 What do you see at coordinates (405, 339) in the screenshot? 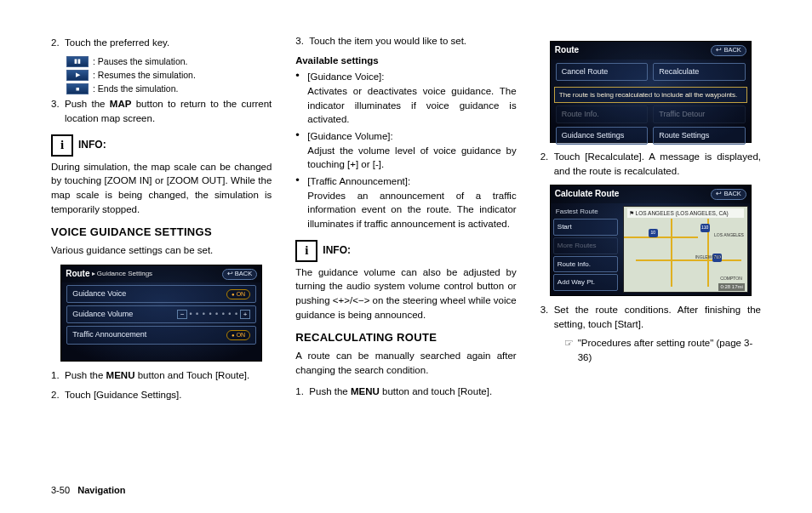
I see `section-heading: RECALCULATING ROUTE` at bounding box center [405, 339].